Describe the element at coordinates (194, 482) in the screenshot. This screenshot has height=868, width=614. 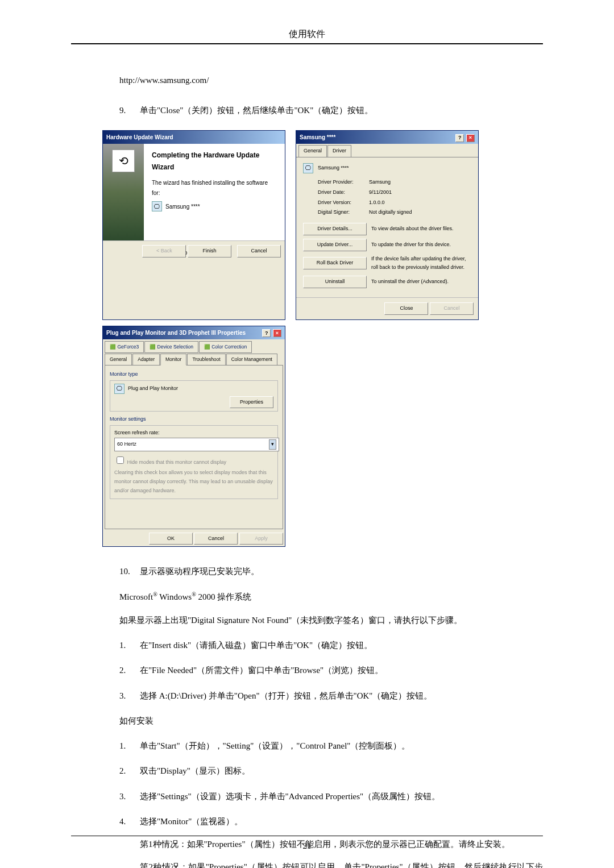
I see `hide-modes-desc: Clearing this check box allows you to se…` at that location.